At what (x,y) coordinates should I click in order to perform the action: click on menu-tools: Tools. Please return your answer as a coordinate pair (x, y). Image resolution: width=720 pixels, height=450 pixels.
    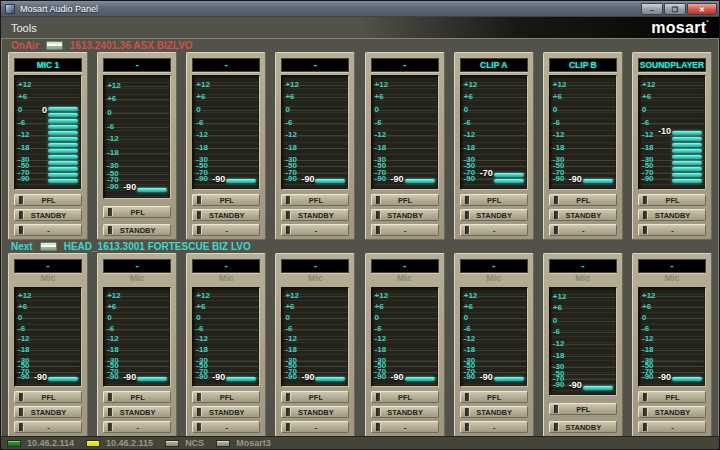
    Looking at the image, I should click on (24, 28).